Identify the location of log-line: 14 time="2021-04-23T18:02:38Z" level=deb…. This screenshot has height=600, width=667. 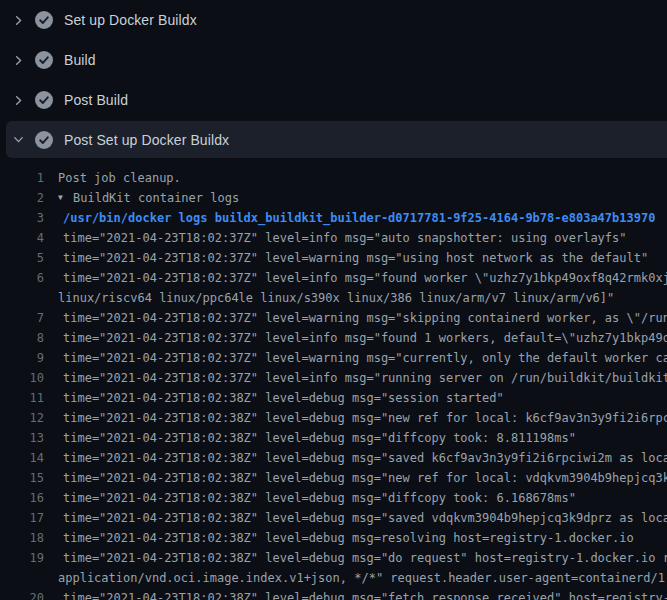
(334, 458).